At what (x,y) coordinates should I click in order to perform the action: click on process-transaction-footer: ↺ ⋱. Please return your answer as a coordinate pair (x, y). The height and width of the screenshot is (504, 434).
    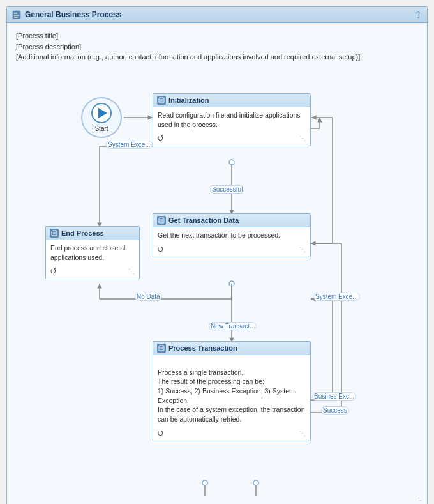
    Looking at the image, I should click on (232, 434).